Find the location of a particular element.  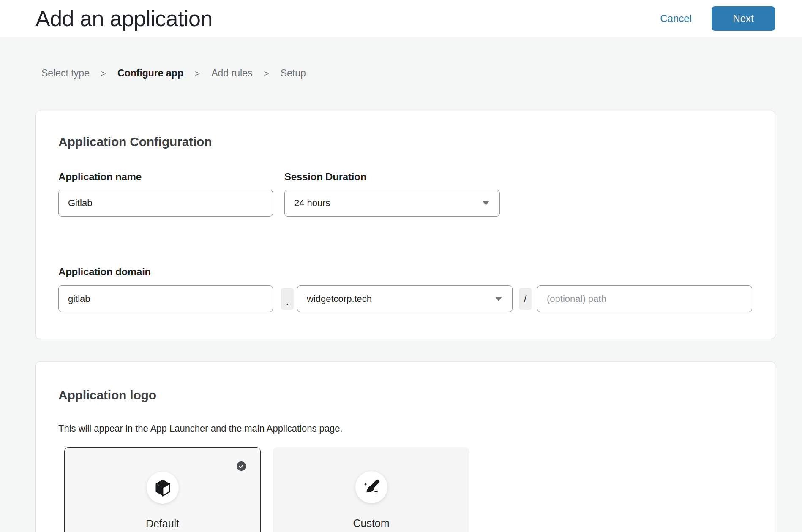

domain-select: widgetcorp.tech is located at coordinates (405, 299).